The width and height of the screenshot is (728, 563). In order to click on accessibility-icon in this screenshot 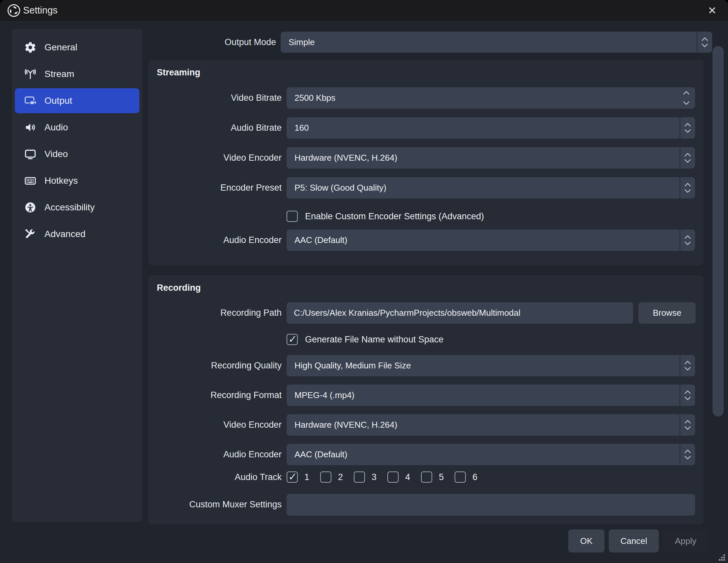, I will do `click(30, 207)`.